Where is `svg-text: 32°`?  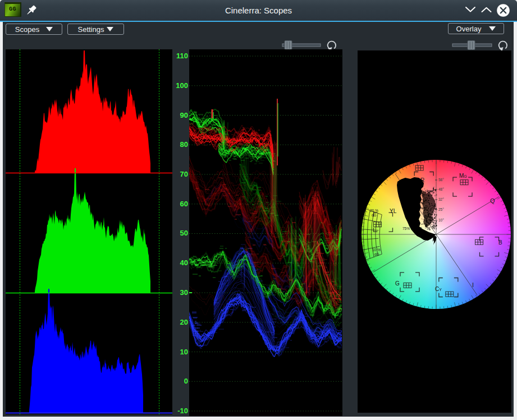
svg-text: 32° is located at coordinates (441, 200).